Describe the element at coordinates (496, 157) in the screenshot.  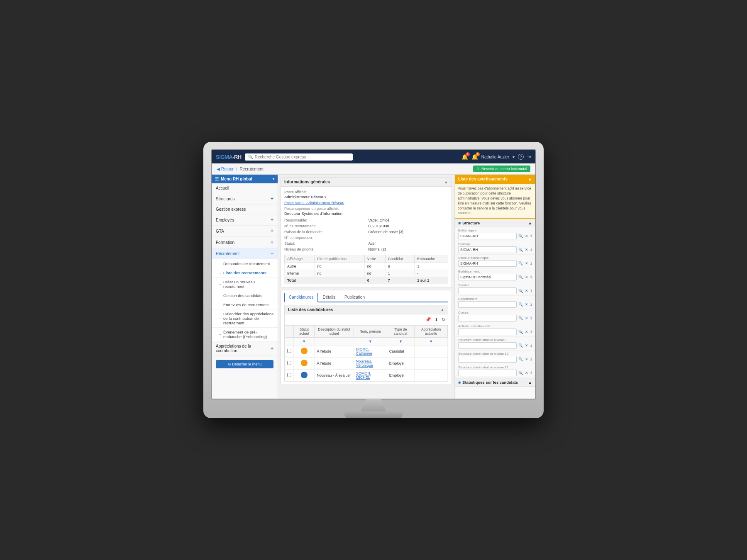
I see `user-name: Nathalie Auzier` at that location.